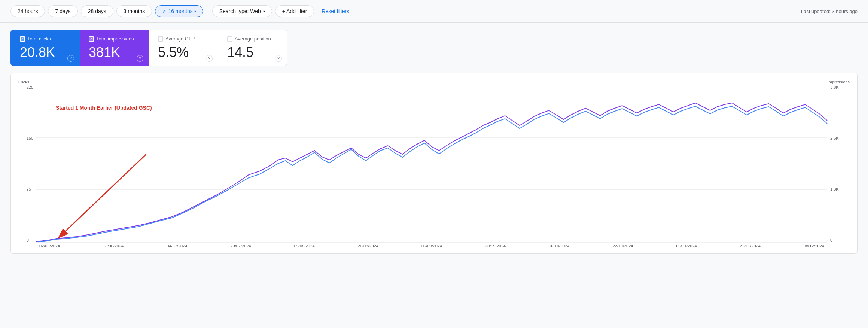  Describe the element at coordinates (686, 246) in the screenshot. I see `x-label-10: 06/11/2024` at that location.